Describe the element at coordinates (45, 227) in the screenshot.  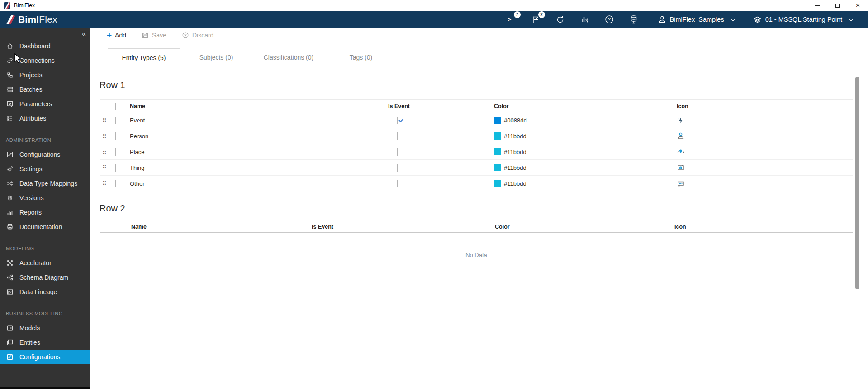
I see `sidebar-item-documentation: Documentation` at that location.